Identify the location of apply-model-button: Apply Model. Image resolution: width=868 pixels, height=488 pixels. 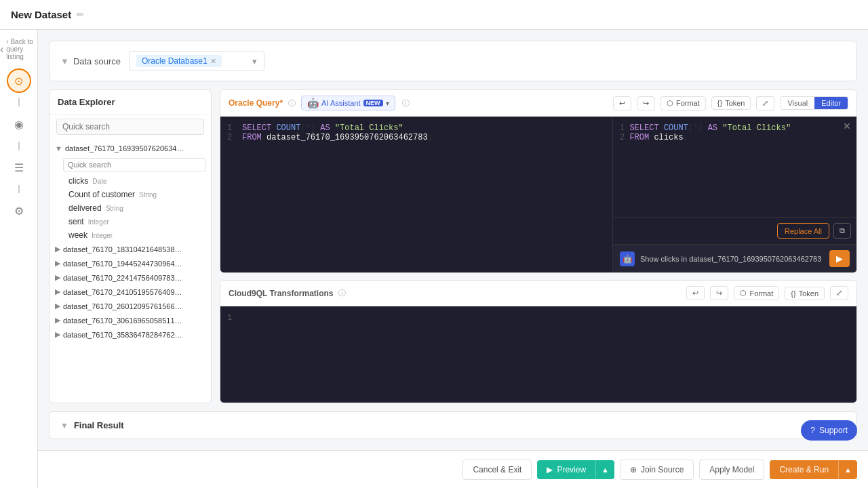
(732, 470).